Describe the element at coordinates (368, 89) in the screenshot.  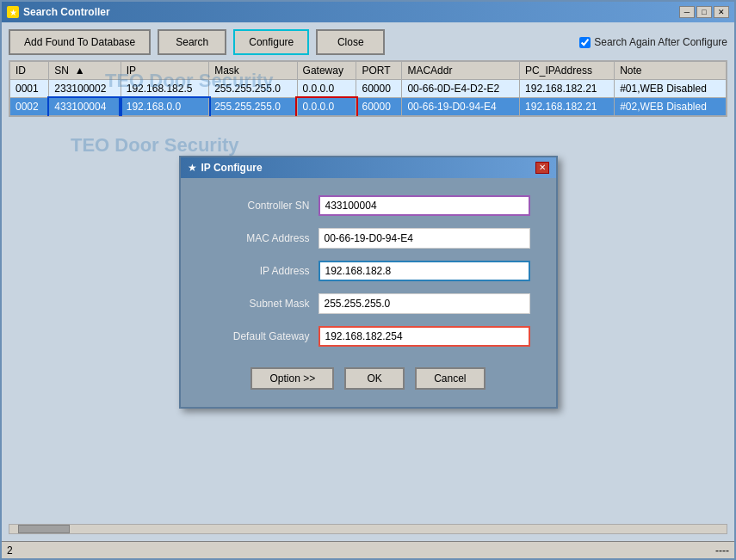
I see `results-table: ID SN ▲ IP Mask Gateway PORT MACAddr PC_…` at that location.